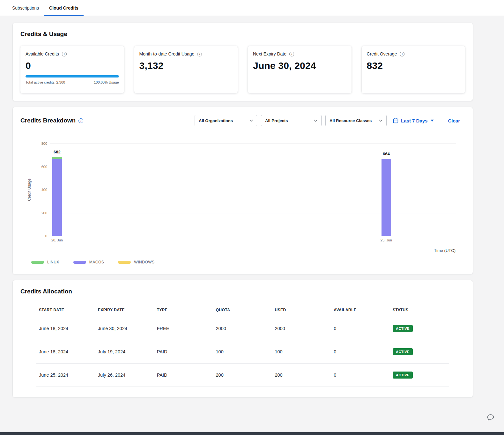  I want to click on cell-expiry-date: July 19, 2024, so click(125, 352).